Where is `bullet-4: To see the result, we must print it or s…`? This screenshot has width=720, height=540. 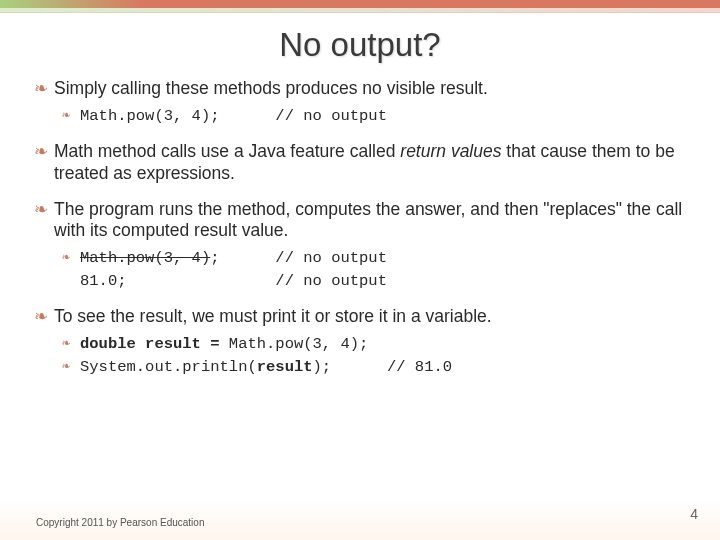 bullet-4: To see the result, we must print it or s… is located at coordinates (360, 342).